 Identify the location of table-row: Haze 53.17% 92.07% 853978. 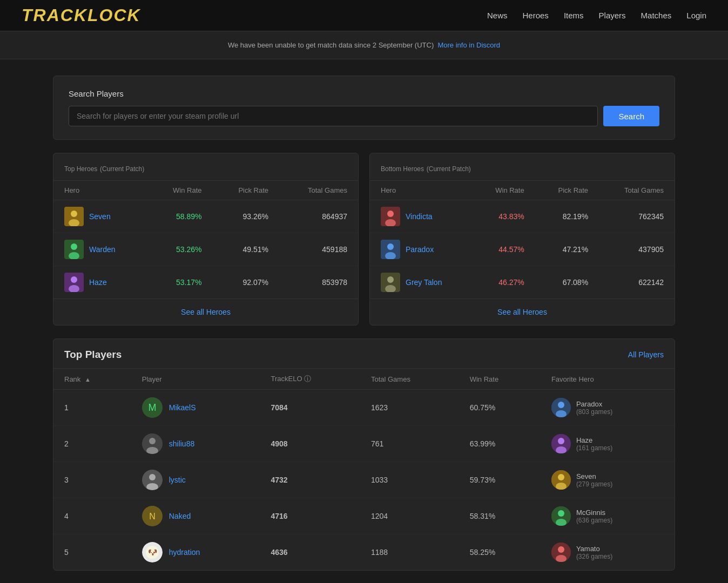
(206, 283).